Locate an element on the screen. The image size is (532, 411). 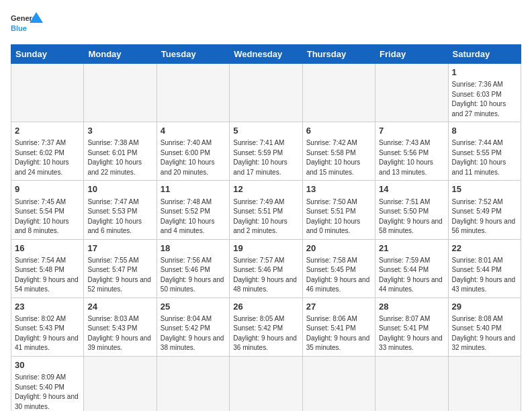
day-number: 1 is located at coordinates (485, 73).